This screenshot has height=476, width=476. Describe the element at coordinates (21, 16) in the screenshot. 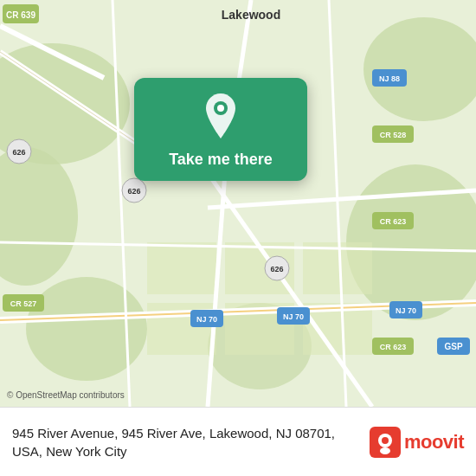

I see `svg-text: CR 639` at that location.